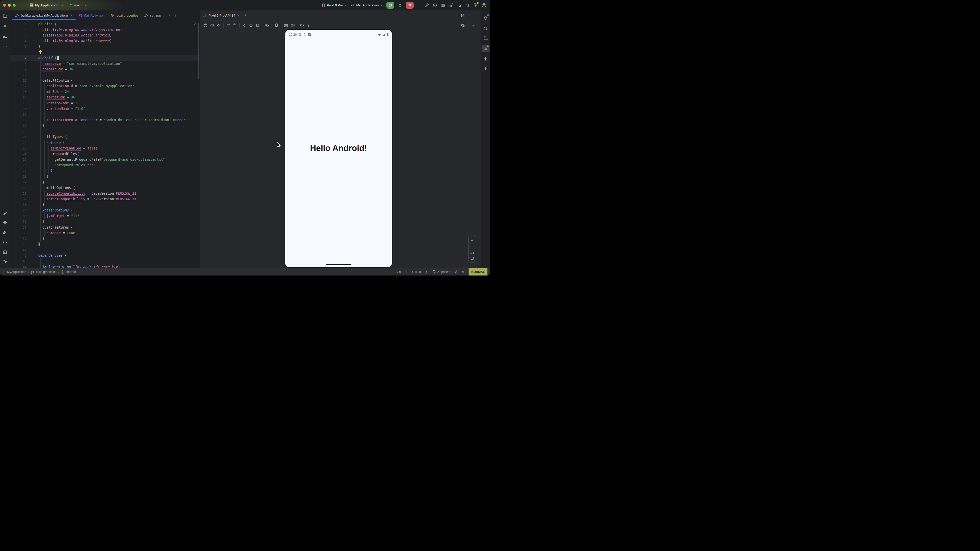 The height and width of the screenshot is (551, 980). Describe the element at coordinates (5, 233) in the screenshot. I see `logcat-toolwindow-button` at that location.